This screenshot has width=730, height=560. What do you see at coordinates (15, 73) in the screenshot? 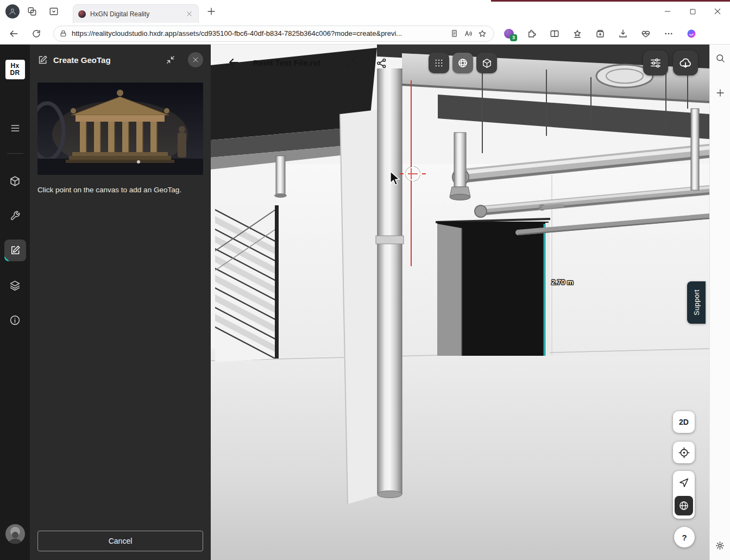
I see `logo-line-2: DR` at bounding box center [15, 73].